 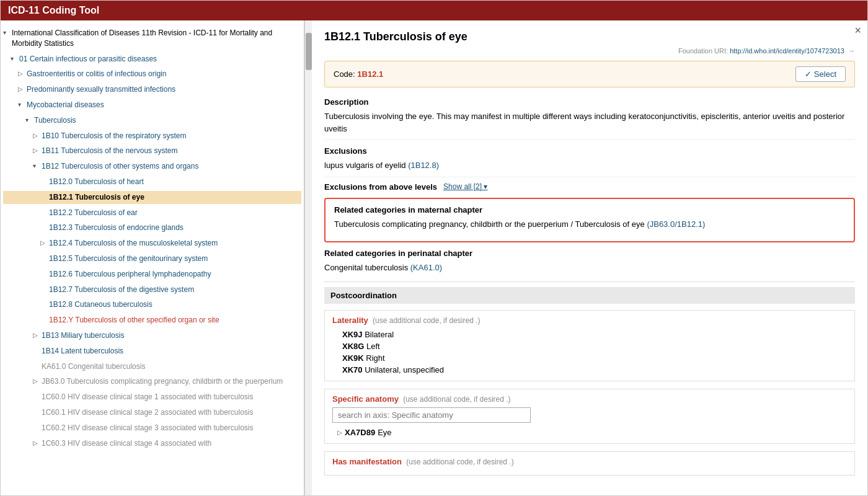 What do you see at coordinates (97, 197) in the screenshot?
I see `tree-label: 1B12.1 Tuberculosis of eye` at bounding box center [97, 197].